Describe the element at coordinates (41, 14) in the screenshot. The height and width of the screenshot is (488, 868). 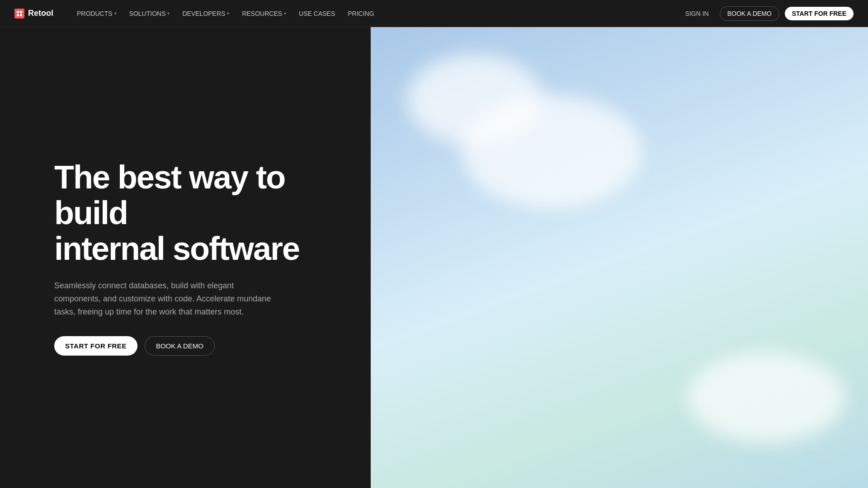
I see `logo-text: Retool` at that location.